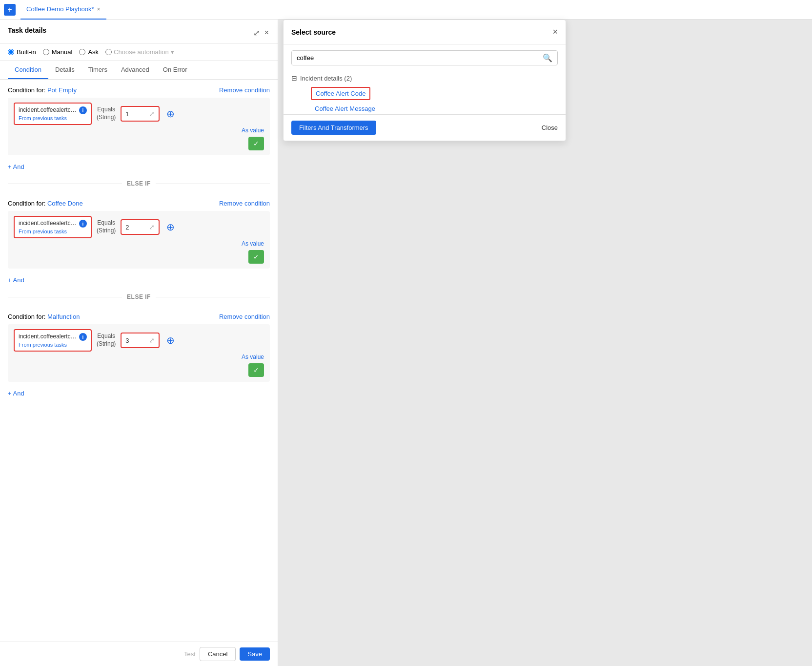  Describe the element at coordinates (139, 240) in the screenshot. I see `condition-row-card-2: incident.coffeealertc ode i From previou…` at that location.